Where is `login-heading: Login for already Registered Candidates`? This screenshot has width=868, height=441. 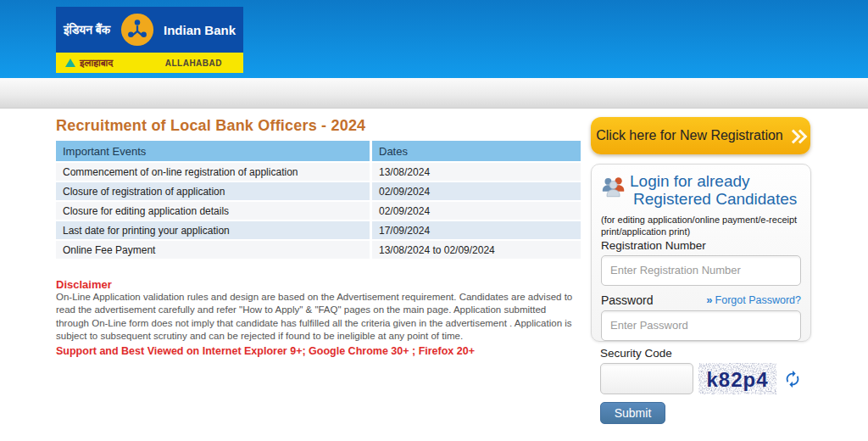
login-heading: Login for already Registered Candidates is located at coordinates (701, 190).